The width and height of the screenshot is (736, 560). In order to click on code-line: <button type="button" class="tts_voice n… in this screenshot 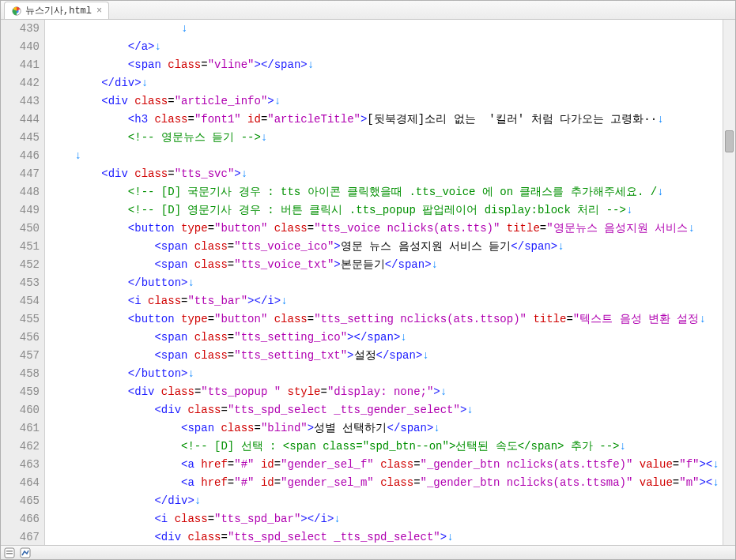, I will do `click(386, 229)`.